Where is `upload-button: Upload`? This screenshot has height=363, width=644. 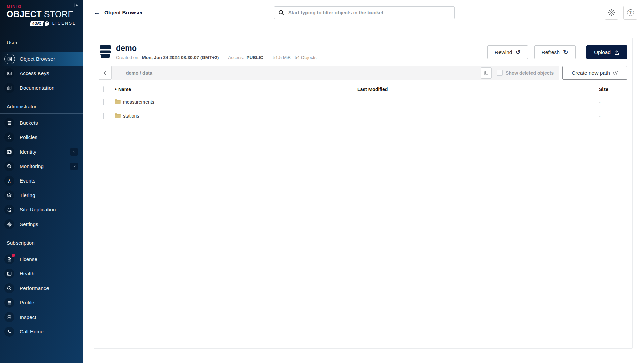 upload-button: Upload is located at coordinates (607, 52).